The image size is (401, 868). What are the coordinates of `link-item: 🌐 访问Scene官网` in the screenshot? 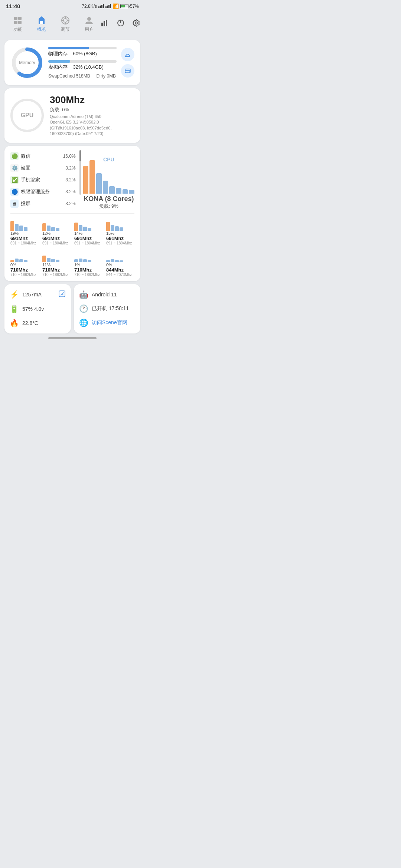 It's located at (107, 323).